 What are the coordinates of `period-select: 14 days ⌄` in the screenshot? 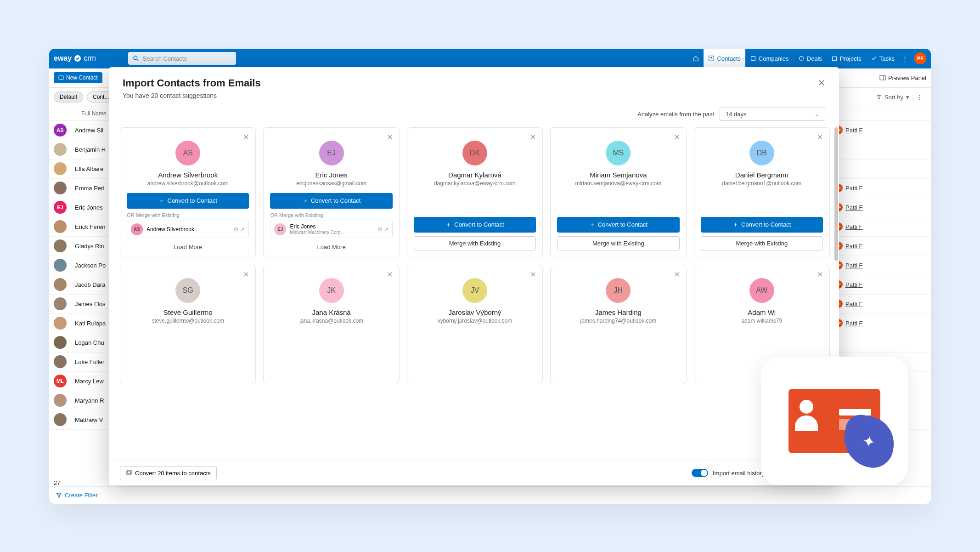 It's located at (772, 114).